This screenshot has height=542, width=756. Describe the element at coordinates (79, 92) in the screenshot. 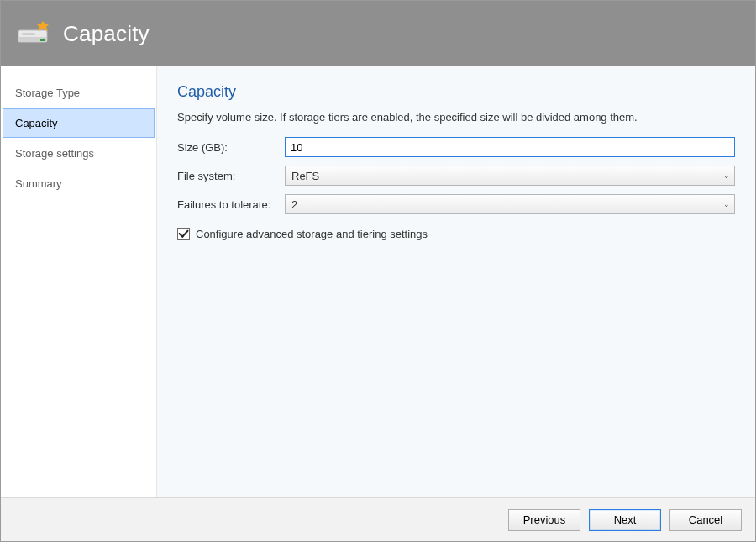

I see `sidebar-item-storage-type: Storage Type` at that location.